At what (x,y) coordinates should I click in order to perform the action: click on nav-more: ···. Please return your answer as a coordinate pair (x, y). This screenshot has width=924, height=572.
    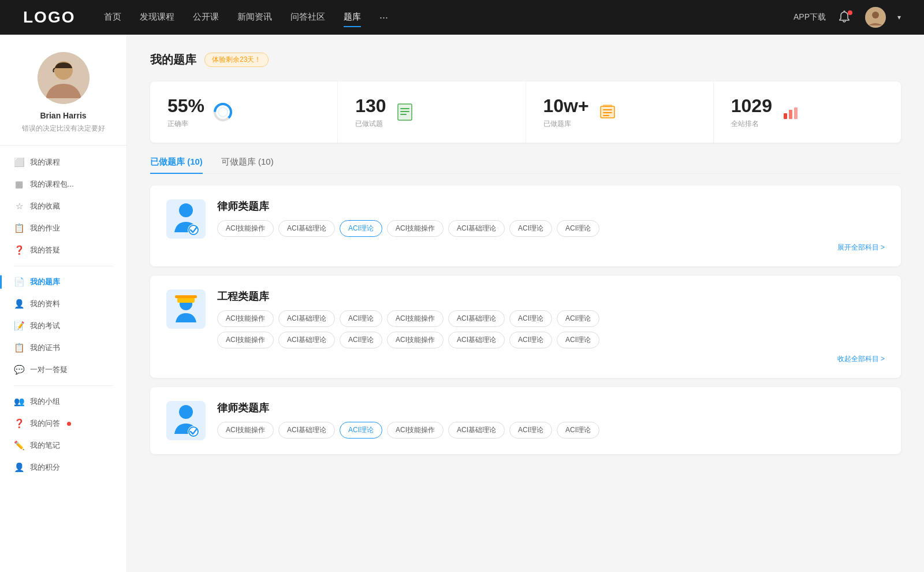
    Looking at the image, I should click on (383, 17).